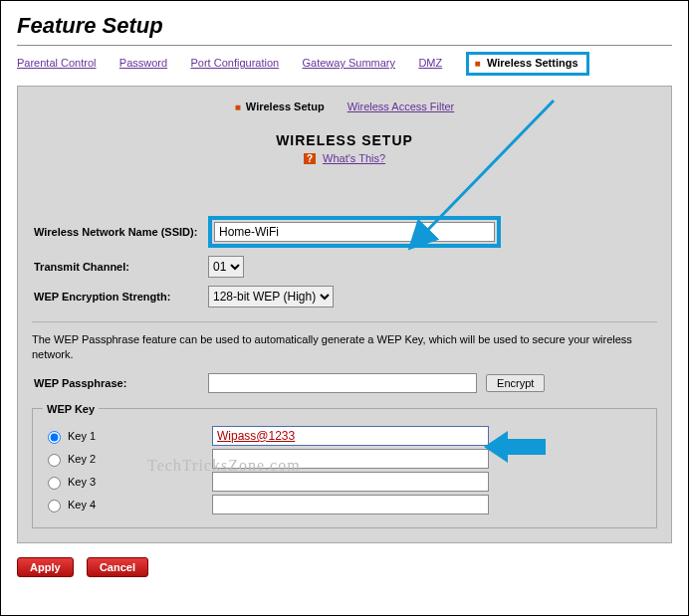  What do you see at coordinates (71, 409) in the screenshot?
I see `wep-keys-legend: WEP Key` at bounding box center [71, 409].